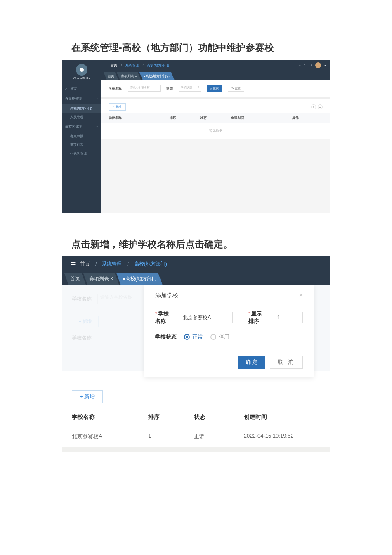 This screenshot has width=392, height=555. I want to click on th-status: 状态, so click(215, 118).